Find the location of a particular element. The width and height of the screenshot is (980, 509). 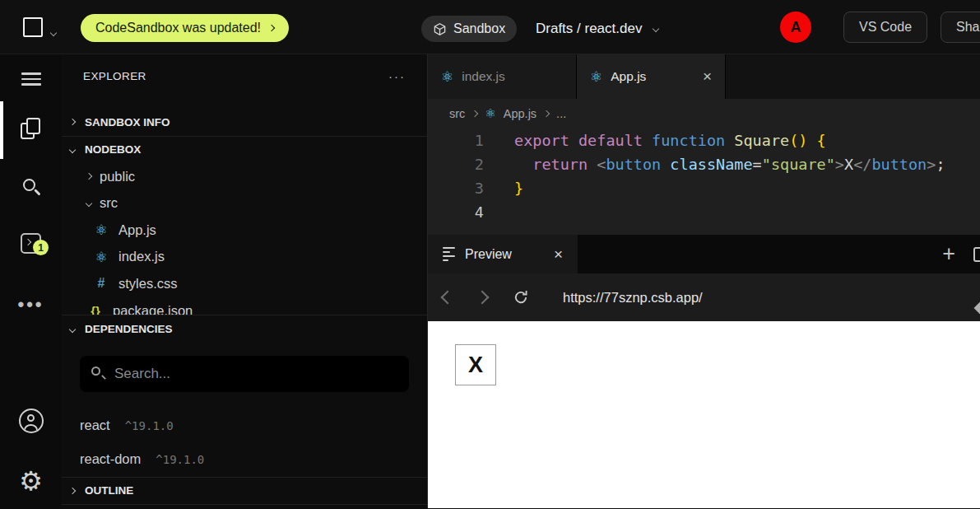

cube-icon is located at coordinates (439, 30).